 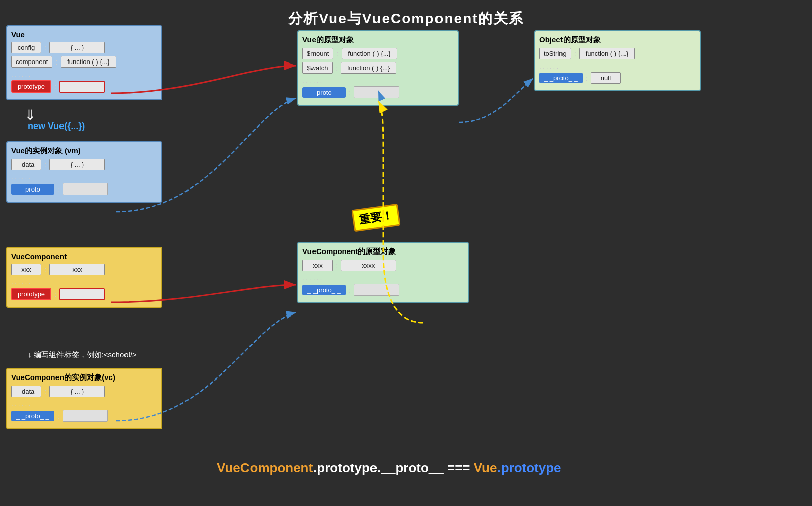 What do you see at coordinates (84, 61) in the screenshot?
I see `vue-component-row: component : function ( ) {...}` at bounding box center [84, 61].